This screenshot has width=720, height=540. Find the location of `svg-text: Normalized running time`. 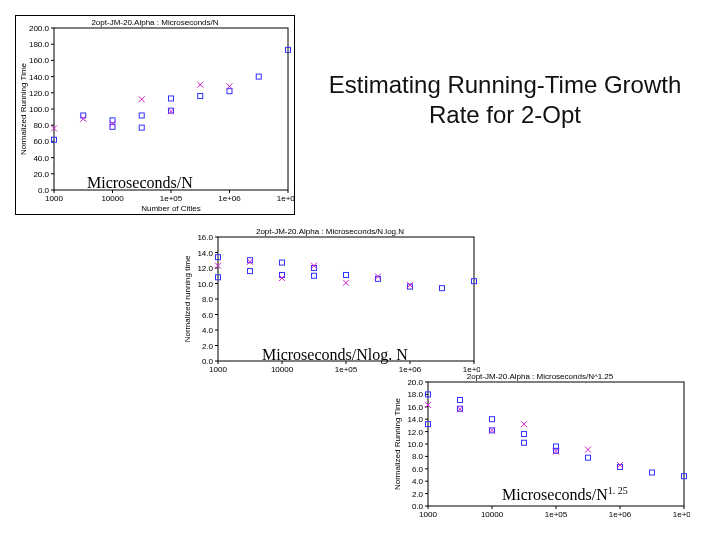

svg-text: Normalized running time is located at coordinates (188, 298).